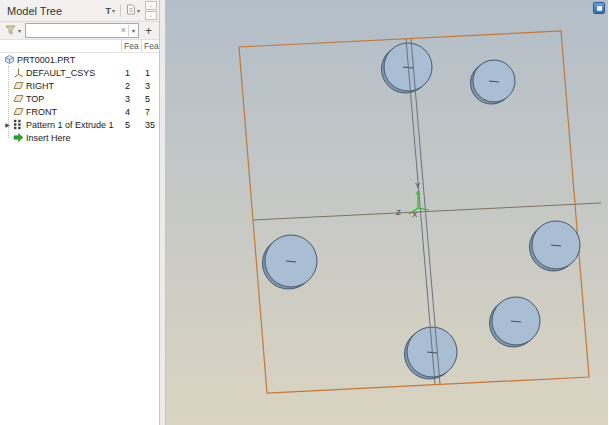 This screenshot has height=425, width=609. I want to click on csys-icon, so click(18, 72).